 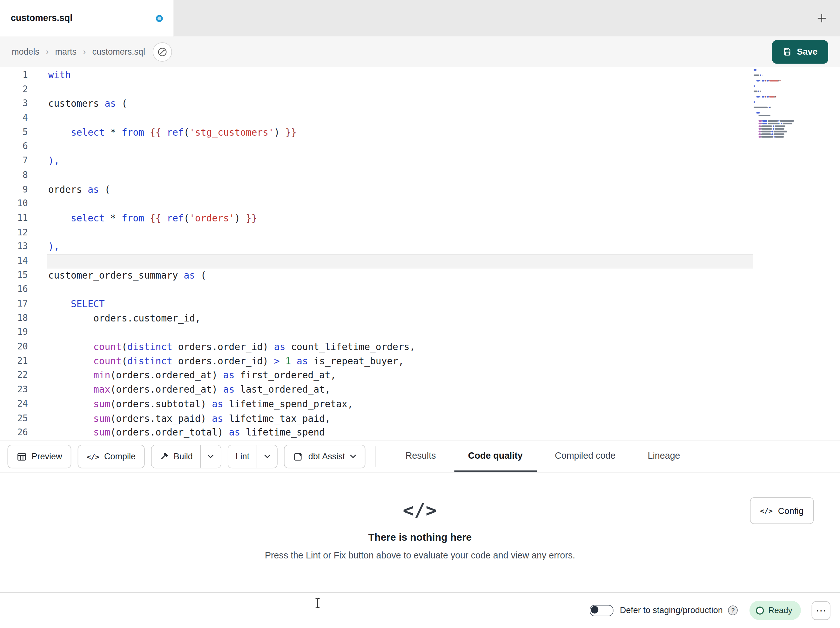 What do you see at coordinates (420, 404) in the screenshot?
I see `code-line: 24 sum(orders.subtotal) as lifetime_spen…` at bounding box center [420, 404].